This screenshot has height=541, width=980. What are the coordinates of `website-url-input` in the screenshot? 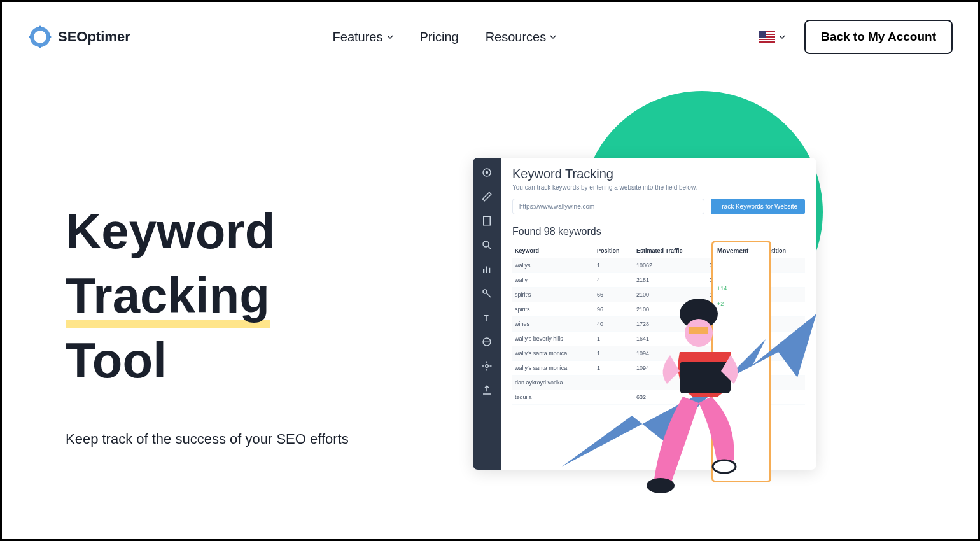 It's located at (608, 206).